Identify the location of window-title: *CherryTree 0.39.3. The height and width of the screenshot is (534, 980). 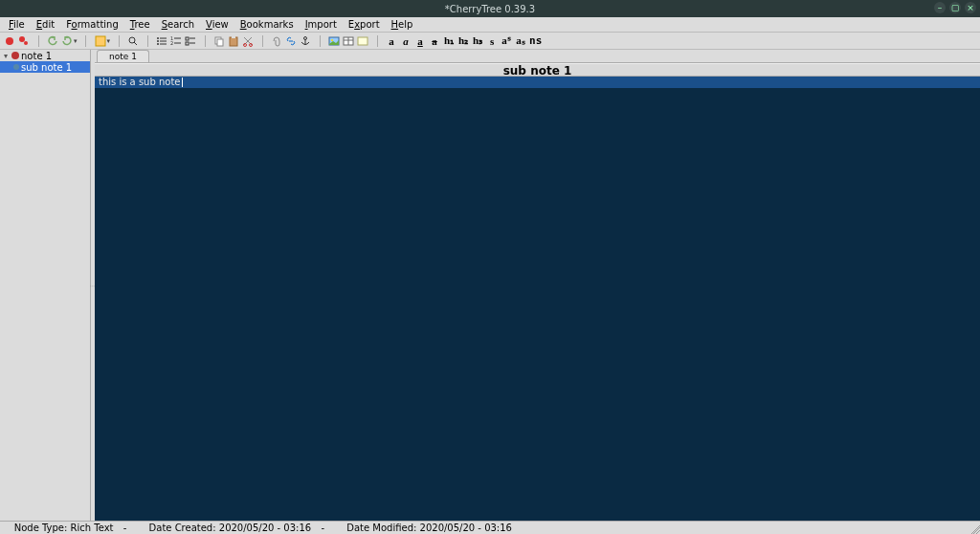
(490, 10).